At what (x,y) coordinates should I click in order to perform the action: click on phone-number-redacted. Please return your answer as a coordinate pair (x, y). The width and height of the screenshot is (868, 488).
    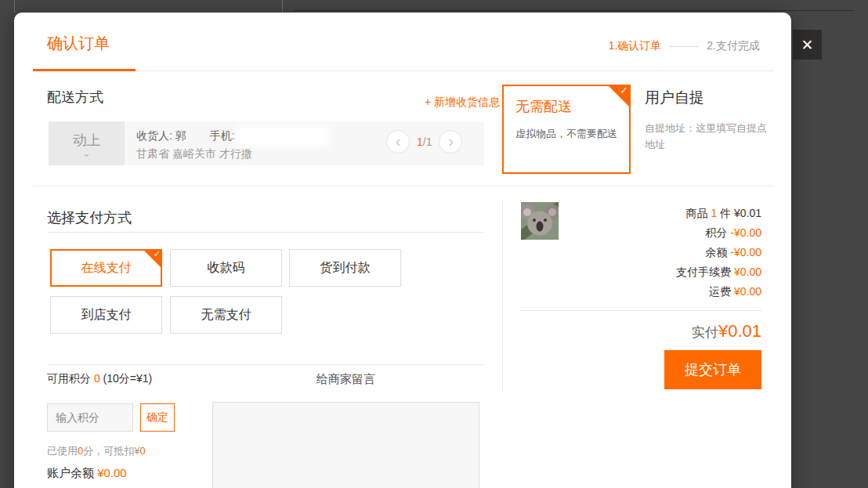
    Looking at the image, I should click on (284, 136).